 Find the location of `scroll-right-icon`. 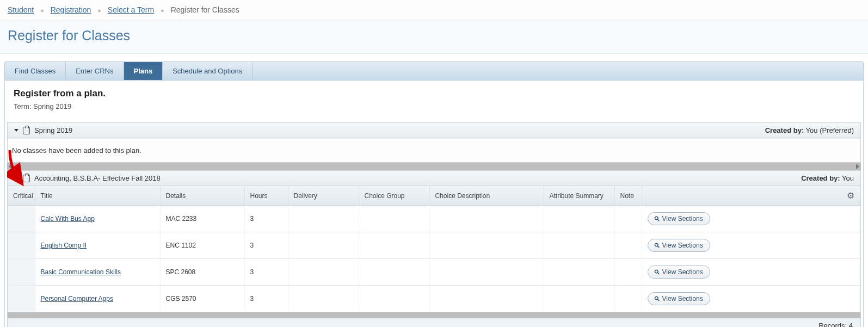

scroll-right-icon is located at coordinates (858, 166).